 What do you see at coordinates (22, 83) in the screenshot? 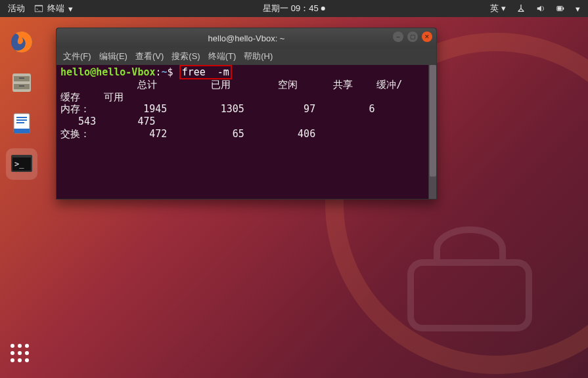
I see `file-cabinet-icon` at bounding box center [22, 83].